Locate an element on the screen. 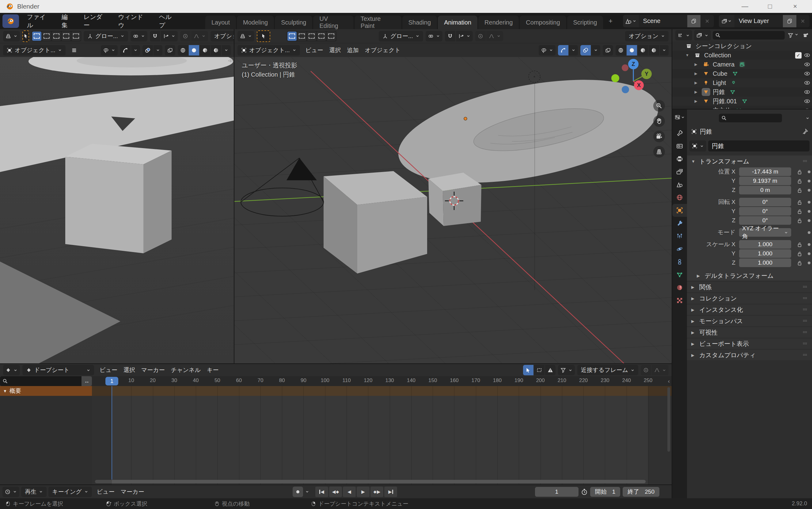 The width and height of the screenshot is (812, 509). object-id-dropdown is located at coordinates (698, 146).